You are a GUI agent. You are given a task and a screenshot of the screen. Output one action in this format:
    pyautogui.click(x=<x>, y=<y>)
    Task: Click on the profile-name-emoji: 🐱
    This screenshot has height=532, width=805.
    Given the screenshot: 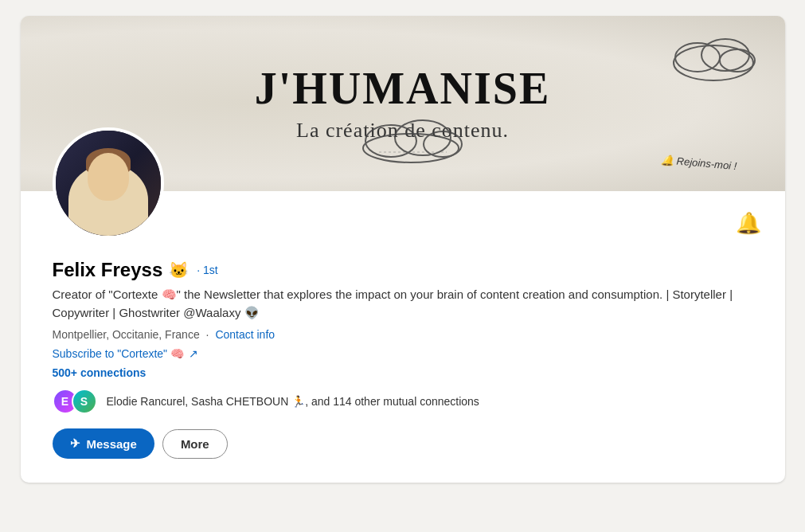 What is the action you would take?
    pyautogui.click(x=178, y=270)
    